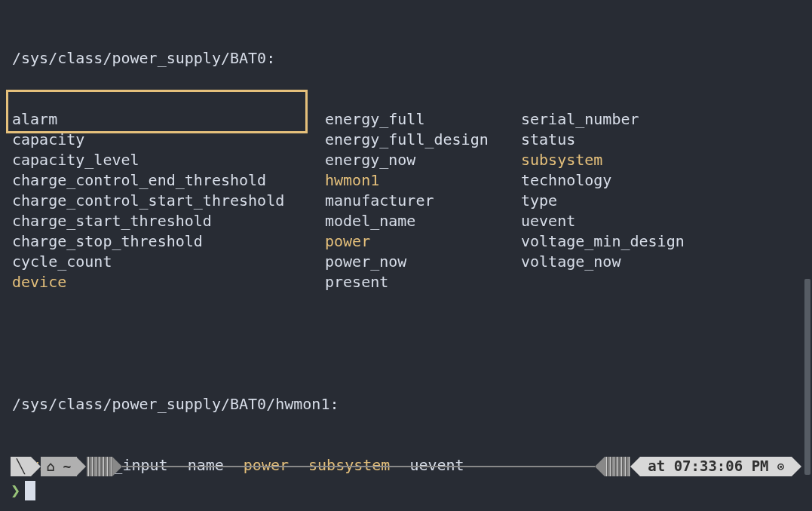 This screenshot has height=511, width=812. Describe the element at coordinates (23, 491) in the screenshot. I see `prompt-line: ❯` at that location.